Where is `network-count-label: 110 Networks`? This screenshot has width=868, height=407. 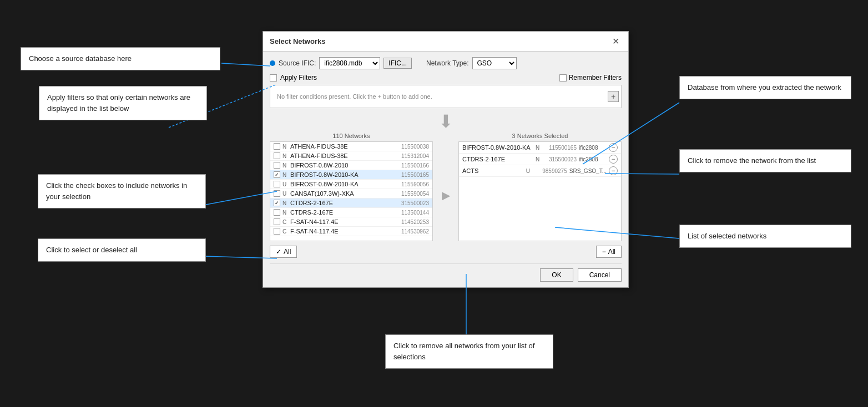 network-count-label: 110 Networks is located at coordinates (351, 136).